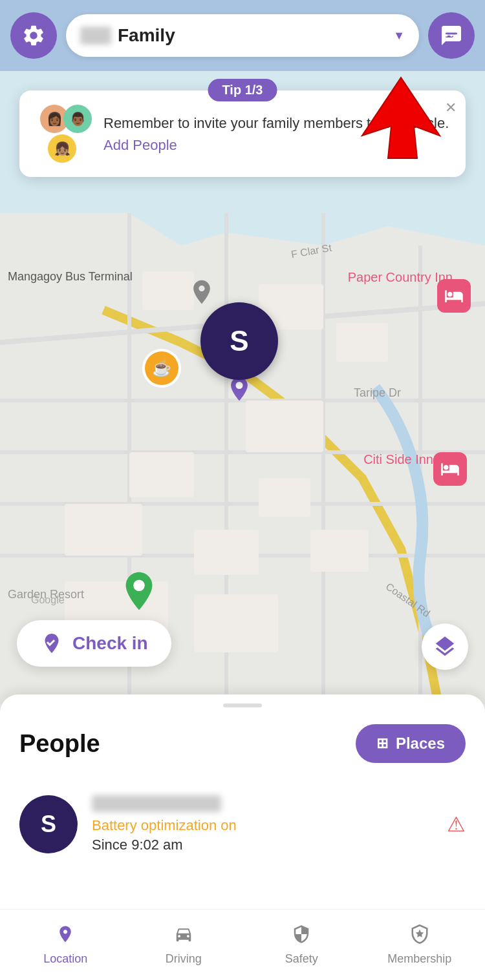 The width and height of the screenshot is (485, 980). I want to click on driving-icon, so click(184, 937).